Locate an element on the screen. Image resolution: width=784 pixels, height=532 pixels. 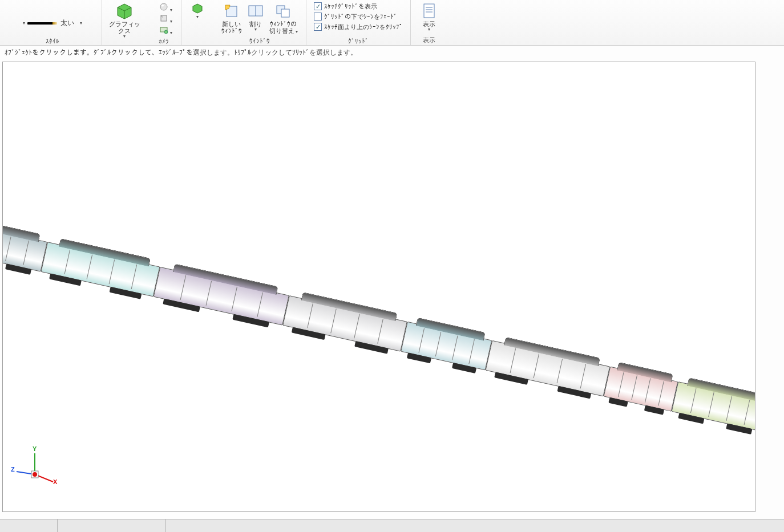
axis-x-label: X is located at coordinates (55, 482).